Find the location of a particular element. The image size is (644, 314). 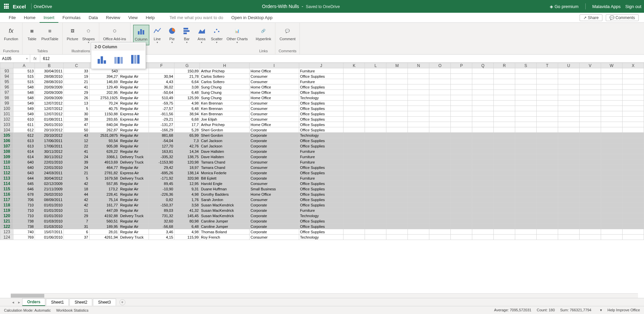

cell: Bill Eplett is located at coordinates (225, 178).